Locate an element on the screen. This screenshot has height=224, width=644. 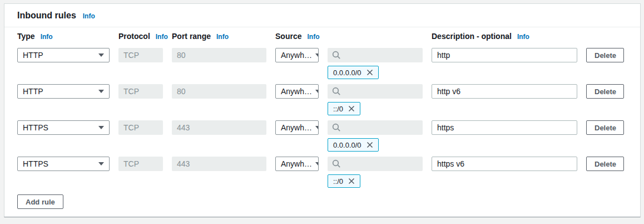
column-header-protocol: ProtocolInfo is located at coordinates (141, 36).